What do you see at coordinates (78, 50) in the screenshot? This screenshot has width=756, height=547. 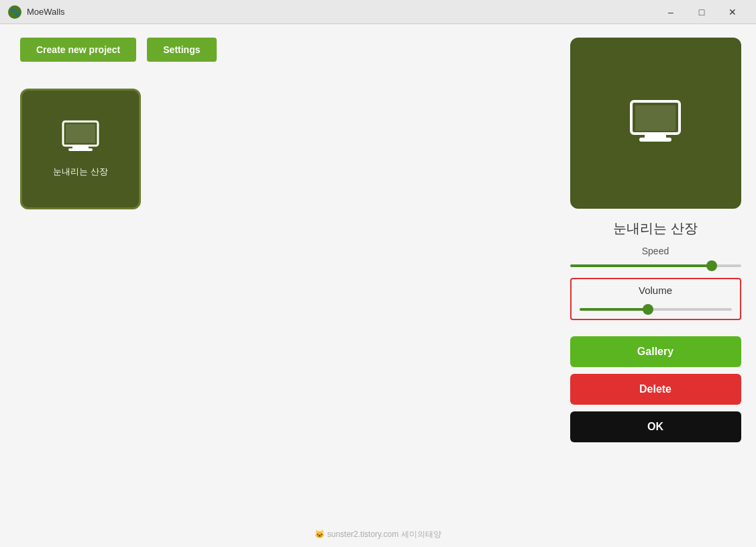 I see `create-new-project-button: Create new project` at bounding box center [78, 50].